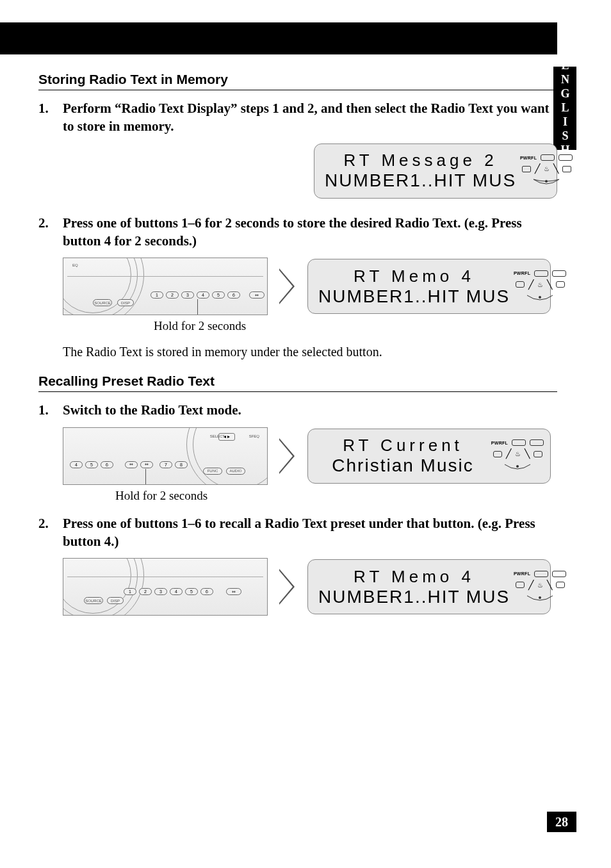  Describe the element at coordinates (562, 822) in the screenshot. I see `page-number: 28` at that location.